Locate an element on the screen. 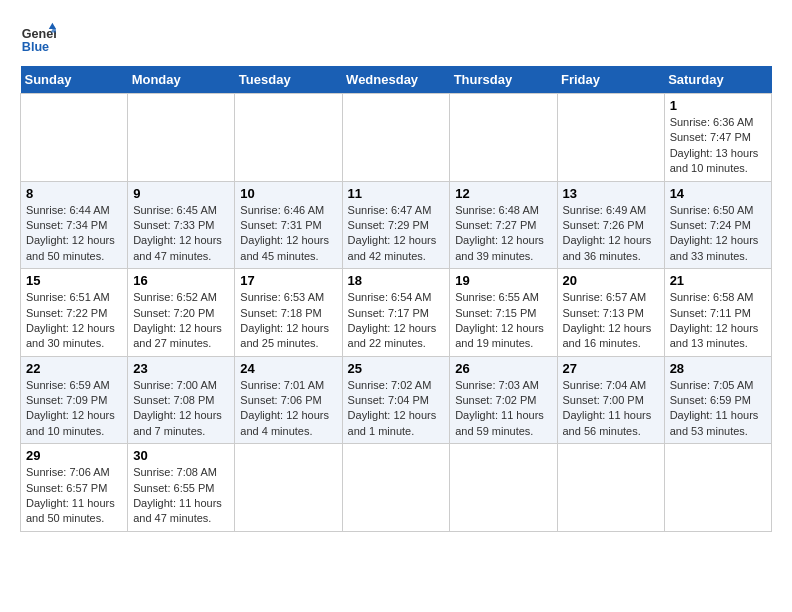 This screenshot has width=792, height=612. day-number: 1 is located at coordinates (718, 106).